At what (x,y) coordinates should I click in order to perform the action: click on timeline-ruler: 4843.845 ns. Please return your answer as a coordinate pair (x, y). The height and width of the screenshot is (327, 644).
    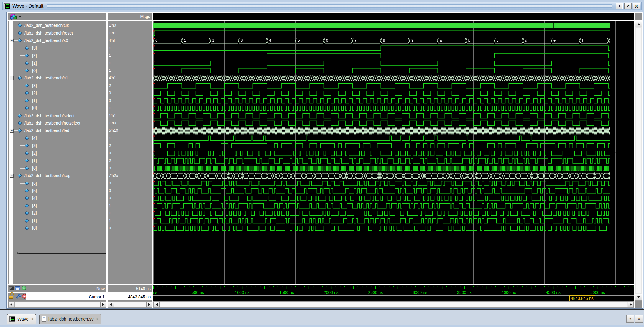
    Looking at the image, I should click on (394, 293).